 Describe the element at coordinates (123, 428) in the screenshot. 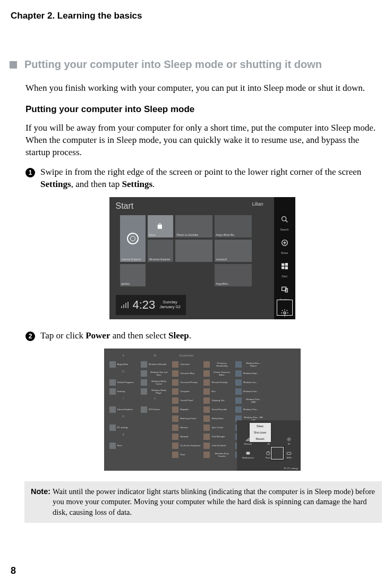

I see `app-item: PC settings` at that location.